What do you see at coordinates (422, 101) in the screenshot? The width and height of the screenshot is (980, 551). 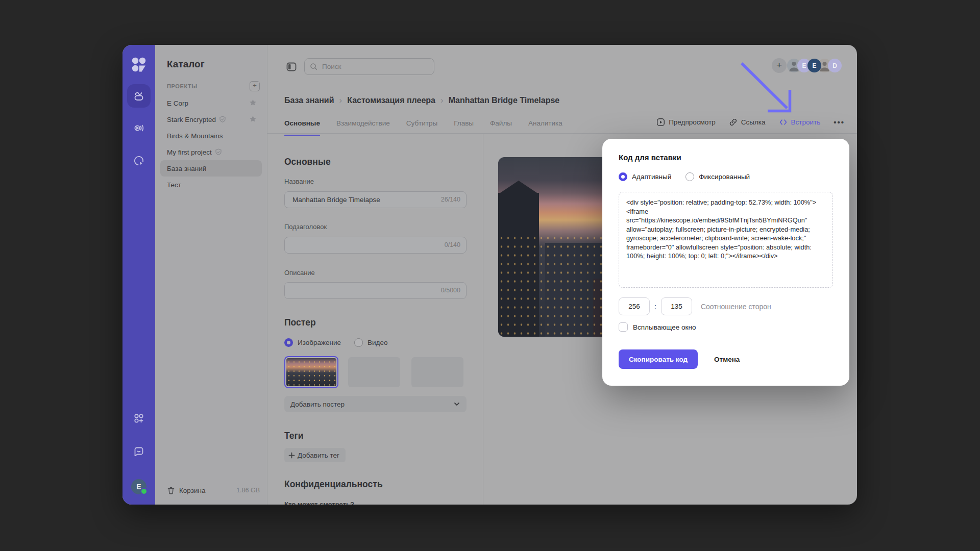 I see `breadcrumb: База знаний › Кастомизация плеера › Manh…` at bounding box center [422, 101].